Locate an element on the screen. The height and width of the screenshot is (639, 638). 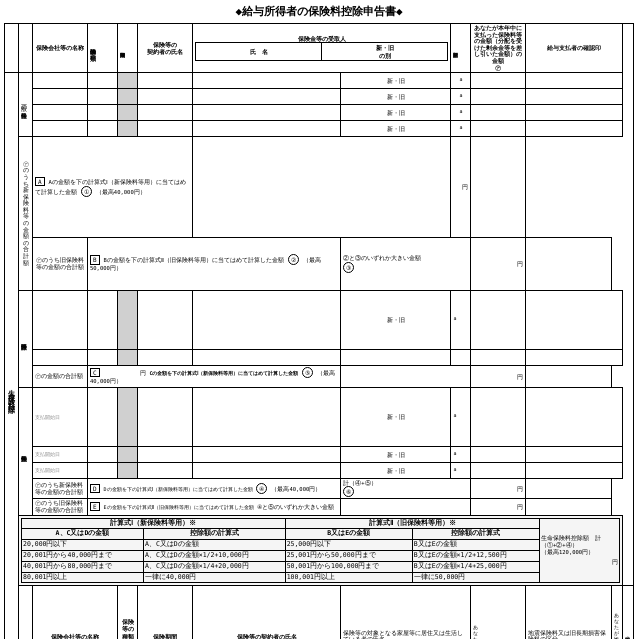
life-general-old-subtotal: ㋐のうち旧保険料等の金額の合計額 B Bの金額を下の計算式Ⅱ（旧保険料等用）に当… is located at coordinates (320, 264).